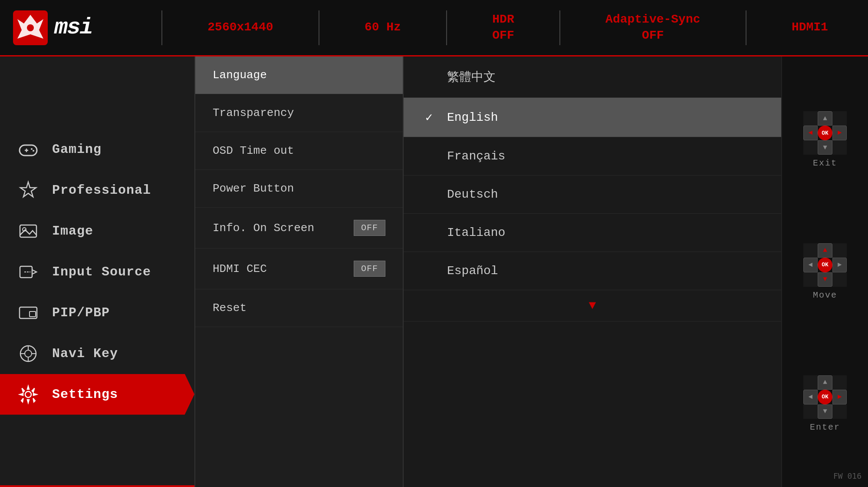  Describe the element at coordinates (825, 265) in the screenshot. I see `dpad-center-move: OK` at that location.